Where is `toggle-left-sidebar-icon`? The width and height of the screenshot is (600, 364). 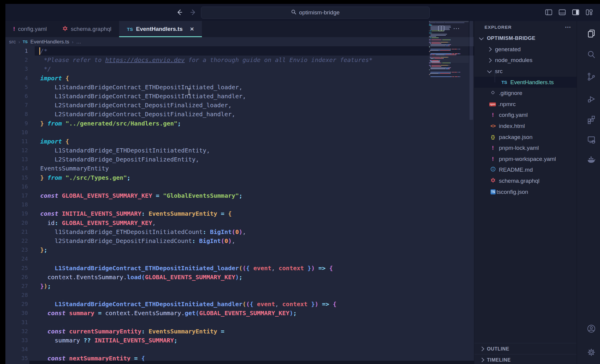 toggle-left-sidebar-icon is located at coordinates (549, 12).